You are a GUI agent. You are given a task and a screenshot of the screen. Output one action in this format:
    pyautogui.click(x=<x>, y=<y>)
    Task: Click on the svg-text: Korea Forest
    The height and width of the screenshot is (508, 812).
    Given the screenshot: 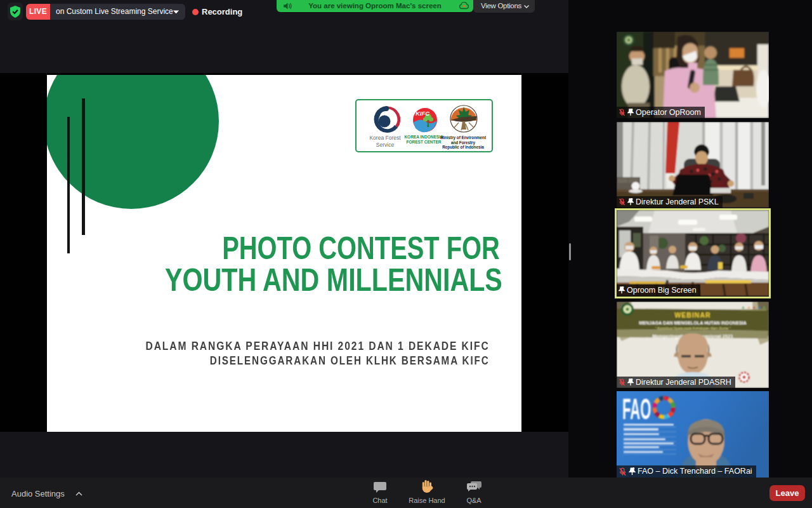 What is the action you would take?
    pyautogui.click(x=385, y=138)
    